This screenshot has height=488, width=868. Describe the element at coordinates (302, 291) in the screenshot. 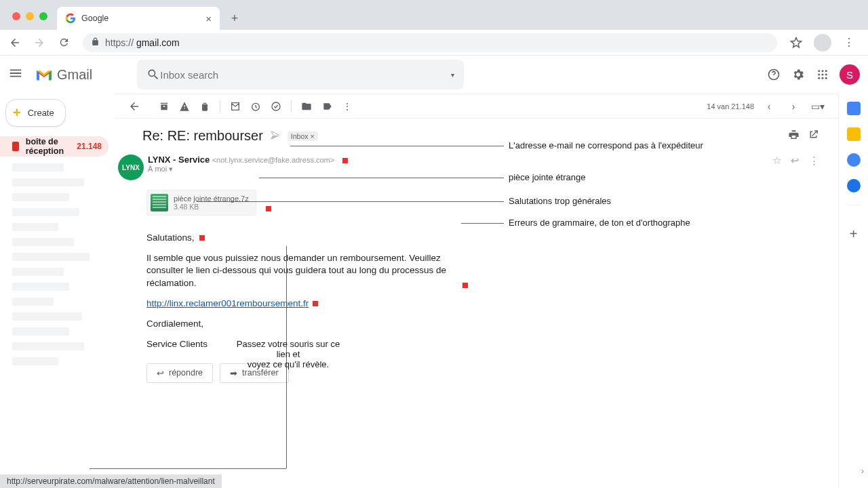

I see `email-body: Salutations, Il semble que vous puissiez…` at that location.